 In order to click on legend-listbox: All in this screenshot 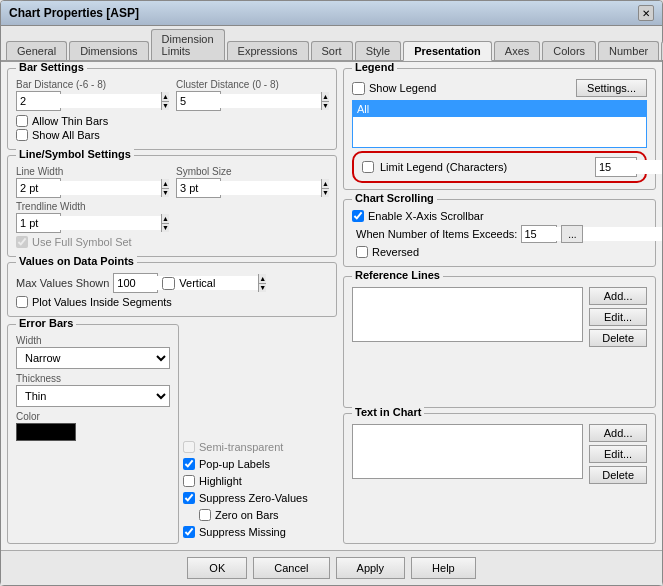, I will do `click(500, 124)`.